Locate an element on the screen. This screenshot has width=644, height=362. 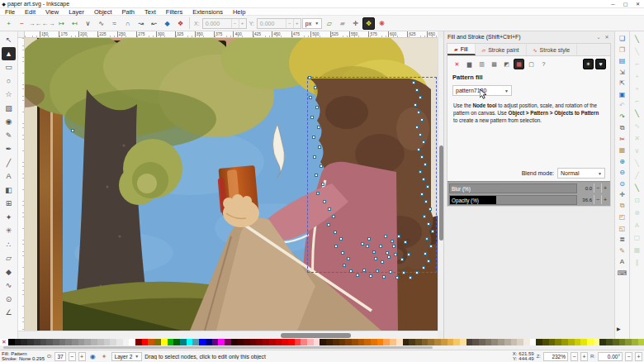
rotation-minus-button: − is located at coordinates (629, 357).